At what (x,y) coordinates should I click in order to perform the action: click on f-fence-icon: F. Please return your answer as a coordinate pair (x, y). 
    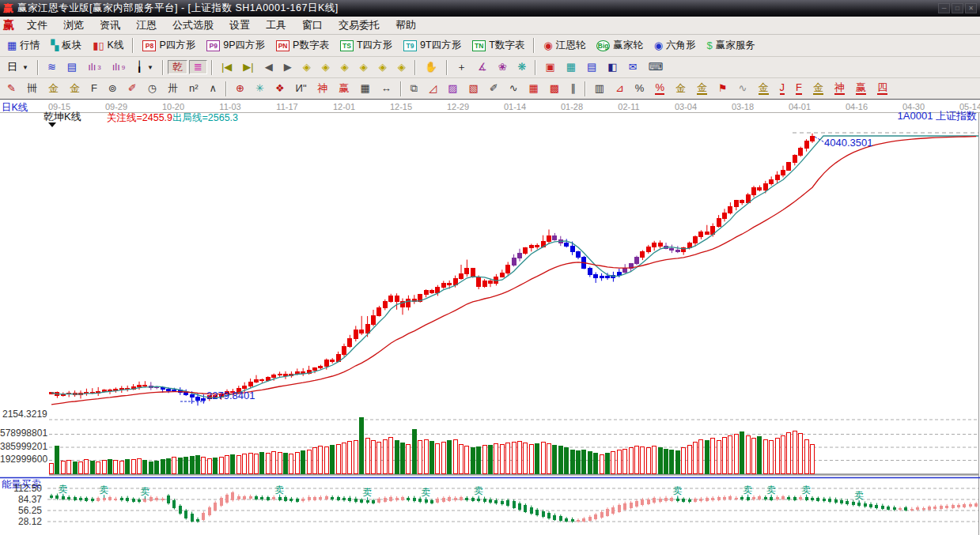
    Looking at the image, I should click on (94, 89).